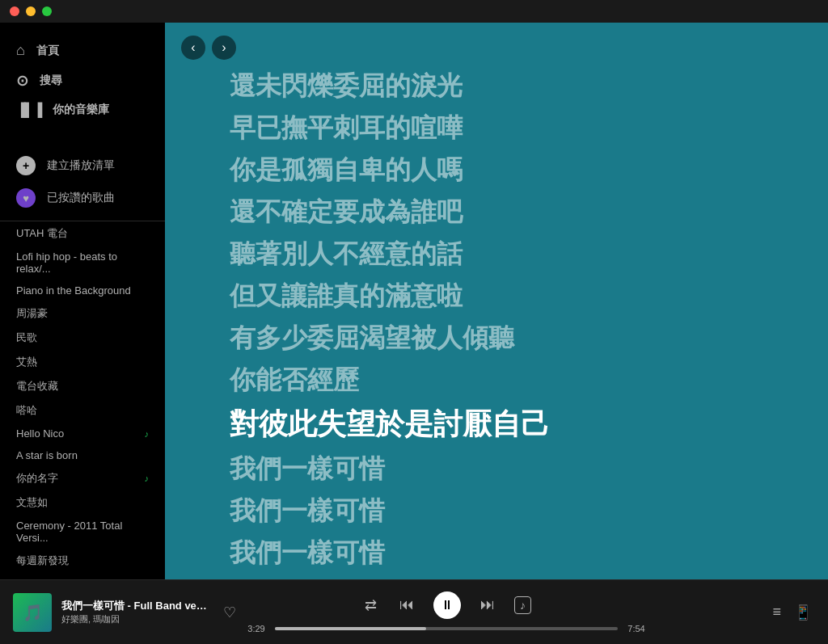  What do you see at coordinates (82, 234) in the screenshot?
I see `sidebar-item-utah: UTAH 電台` at bounding box center [82, 234].